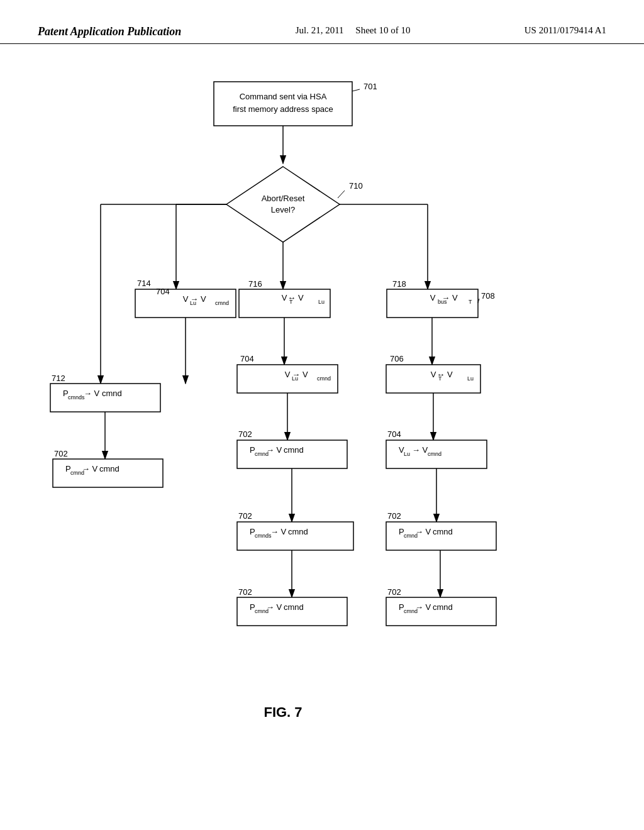 This screenshot has width=644, height=830. Describe the element at coordinates (198, 299) in the screenshot. I see `node-704-1-arrow: → V` at that location.